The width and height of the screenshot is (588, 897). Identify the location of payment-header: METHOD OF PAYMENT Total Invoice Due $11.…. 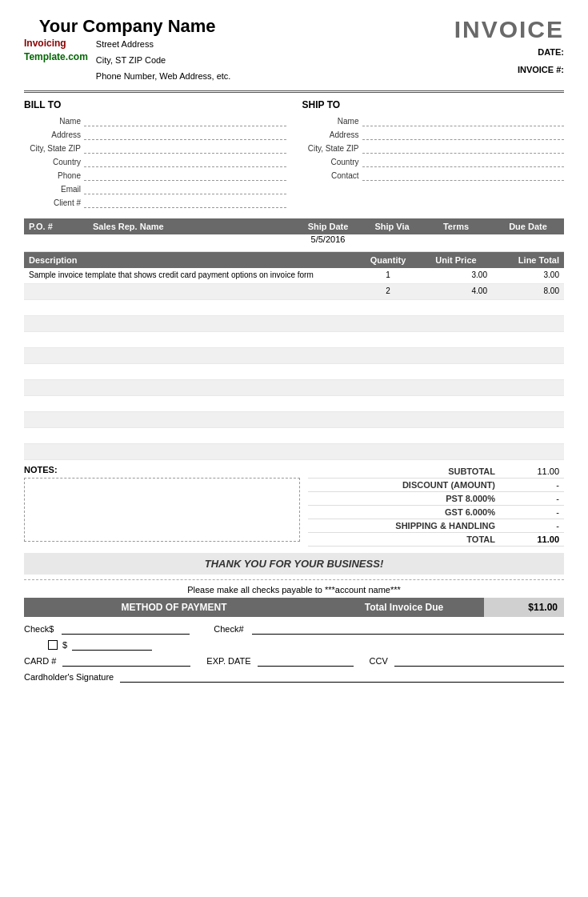
(294, 607).